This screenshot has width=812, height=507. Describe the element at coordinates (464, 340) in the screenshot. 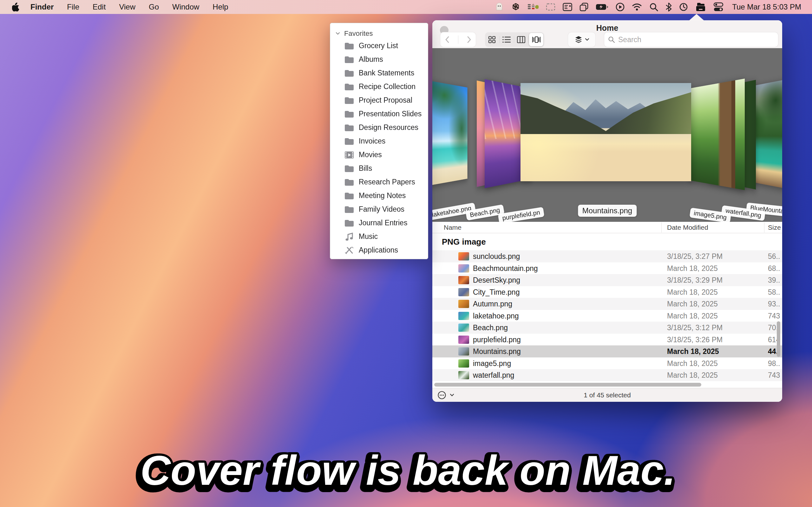

I see `file-thumbnail` at that location.